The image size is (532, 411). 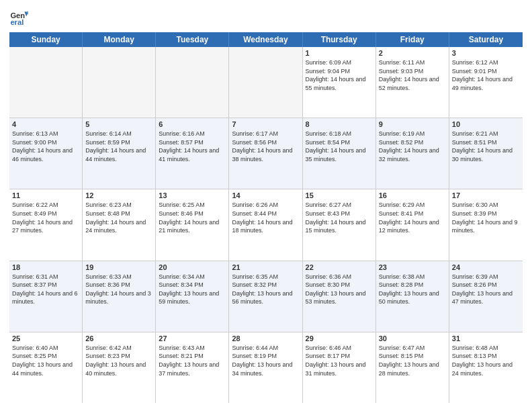 I want to click on day-number: 8, so click(x=339, y=124).